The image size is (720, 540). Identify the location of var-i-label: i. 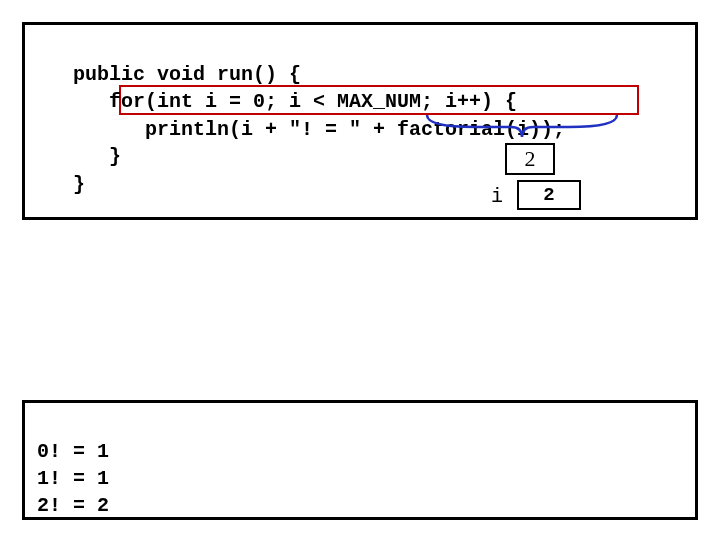
(497, 196).